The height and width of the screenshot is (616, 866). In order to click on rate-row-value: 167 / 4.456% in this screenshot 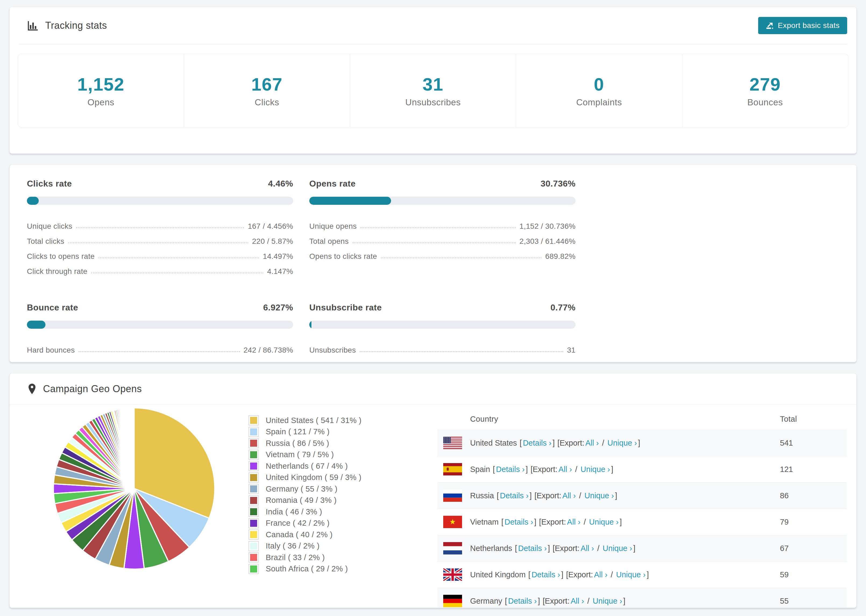, I will do `click(270, 226)`.